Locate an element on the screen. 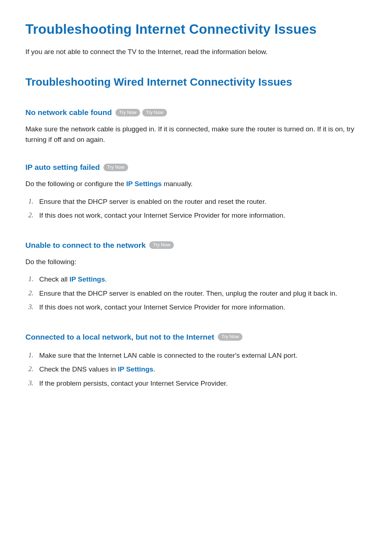 This screenshot has height=554, width=392. subsection-ip-auto-failed: IP auto setting failed Try Now Do the fo… is located at coordinates (196, 193).